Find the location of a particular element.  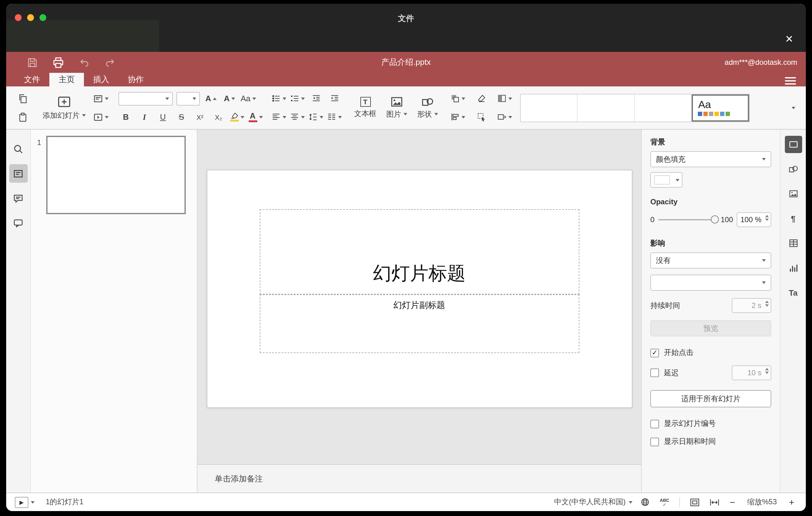

horizontal-align-button is located at coordinates (279, 117).